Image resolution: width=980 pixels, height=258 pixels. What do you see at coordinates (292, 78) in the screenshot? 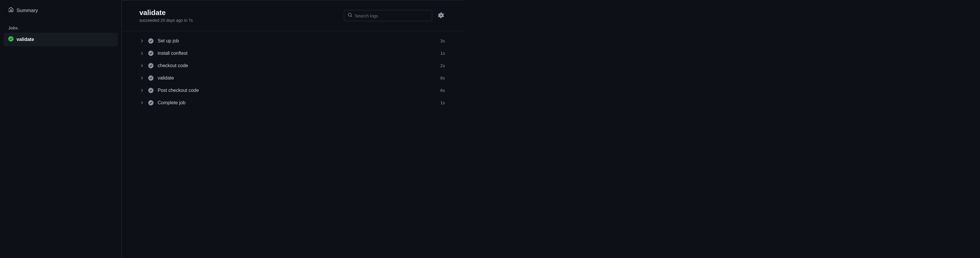
I see `step-row: validate 0s` at bounding box center [292, 78].